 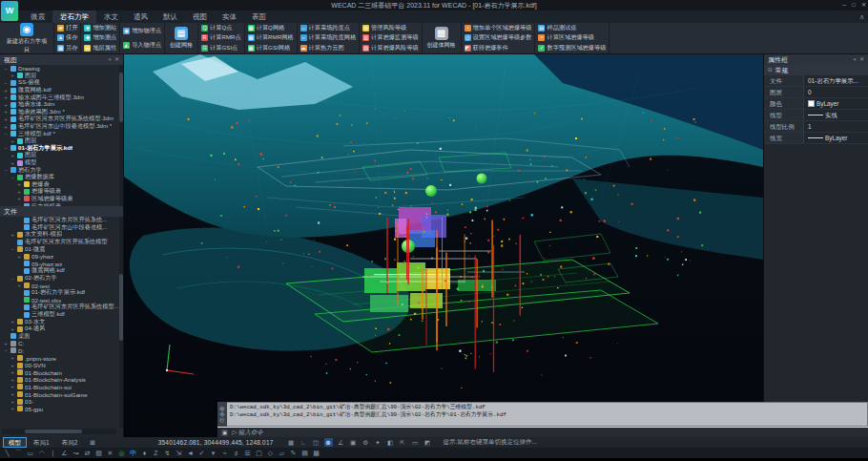 I want to click on tree-item: +01-Blockchain-suiGame, so click(x=61, y=394).